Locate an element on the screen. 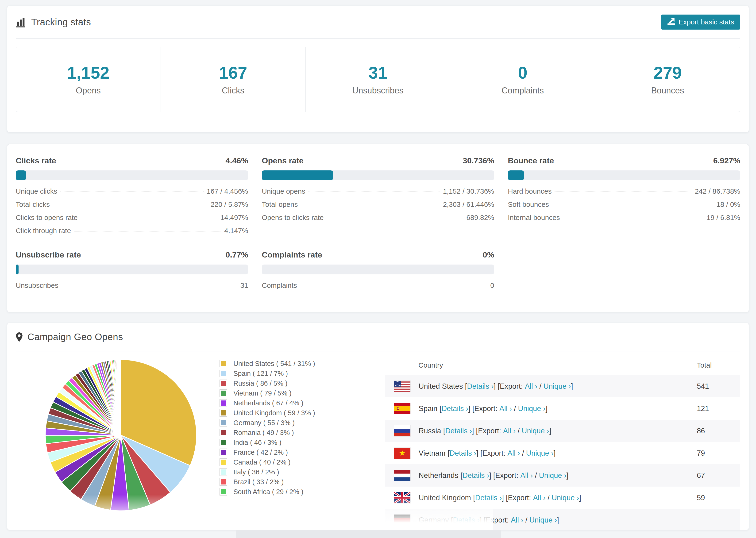 The width and height of the screenshot is (756, 538). legend-label: Vietnam ( 79 / 5% ) is located at coordinates (262, 393).